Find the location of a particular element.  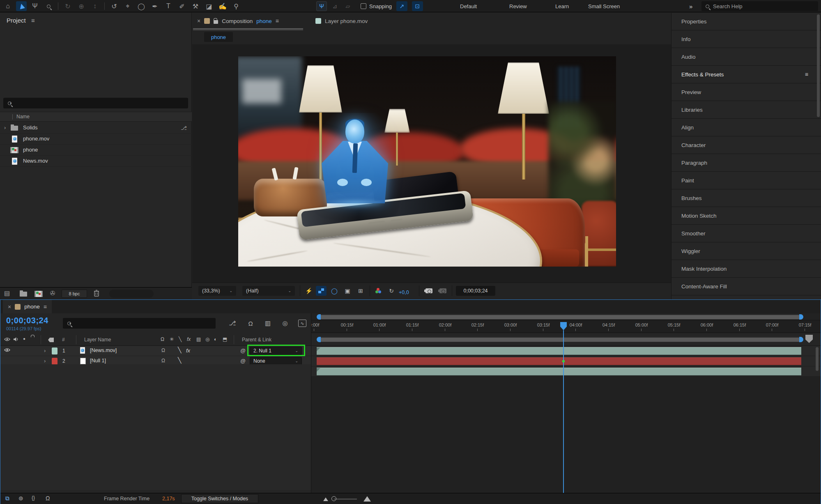

render-time-column-icon: Ω is located at coordinates (48, 498).